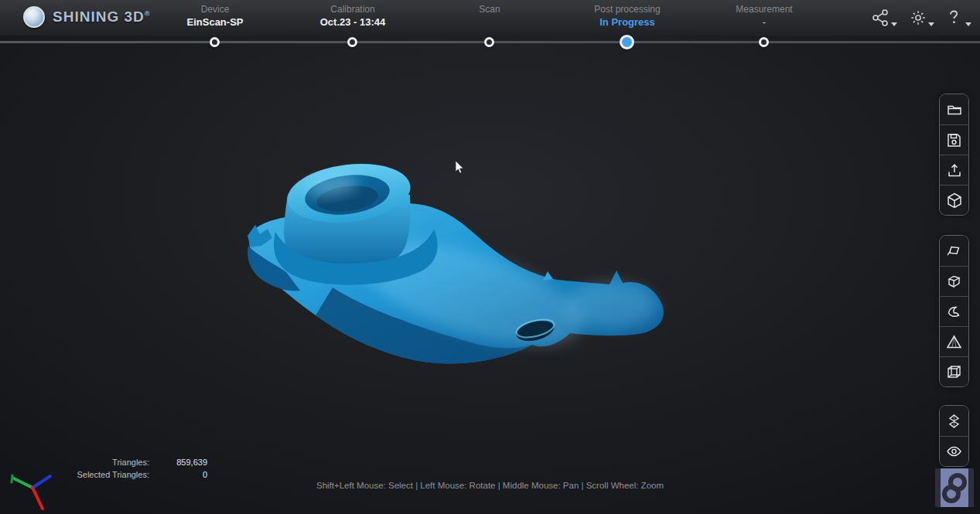 Image resolution: width=980 pixels, height=514 pixels. Describe the element at coordinates (490, 22) in the screenshot. I see `step-value` at that location.